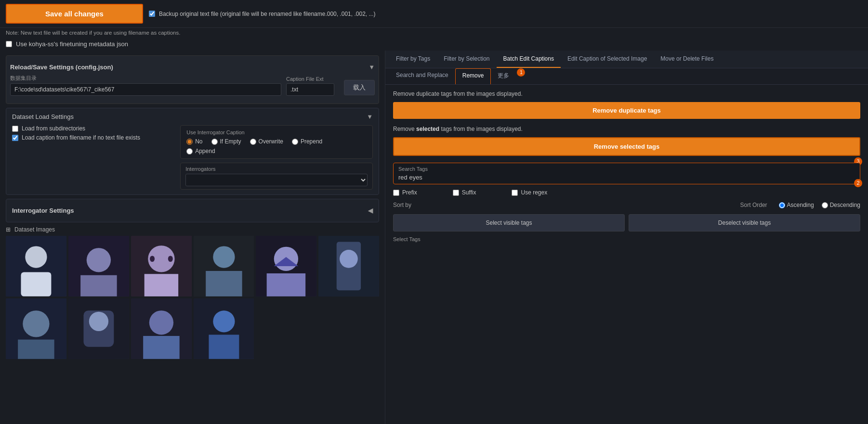 This screenshot has height=424, width=868. Describe the element at coordinates (422, 76) in the screenshot. I see `subtab-search-replace: Search and Replace` at that location.